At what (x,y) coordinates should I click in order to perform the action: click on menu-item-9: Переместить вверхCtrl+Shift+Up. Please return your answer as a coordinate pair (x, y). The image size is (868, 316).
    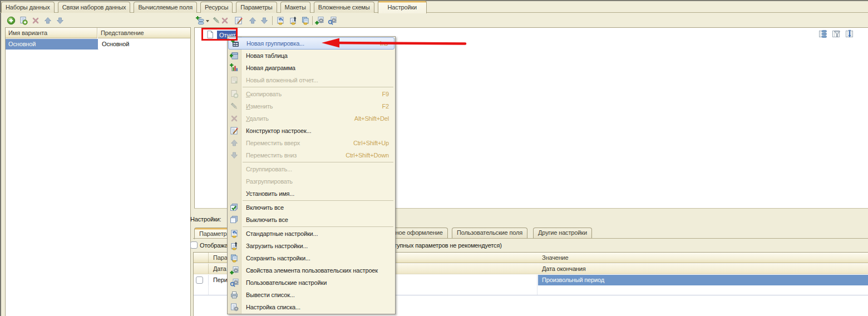
    Looking at the image, I should click on (312, 143).